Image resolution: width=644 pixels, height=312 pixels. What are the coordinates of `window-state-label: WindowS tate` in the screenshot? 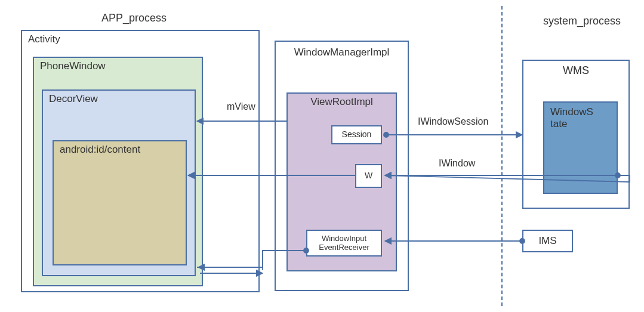 It's located at (581, 118).